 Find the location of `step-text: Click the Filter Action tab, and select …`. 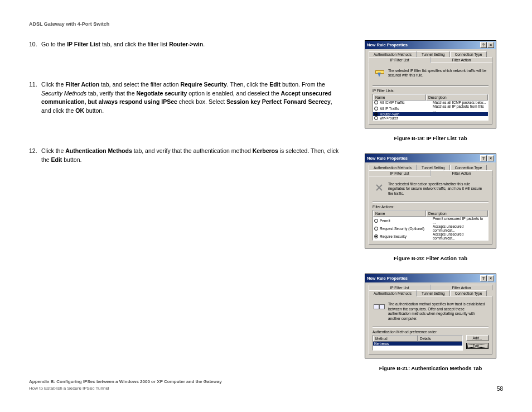

step-text: Click the Filter Action tab, and select … is located at coordinates (191, 98).